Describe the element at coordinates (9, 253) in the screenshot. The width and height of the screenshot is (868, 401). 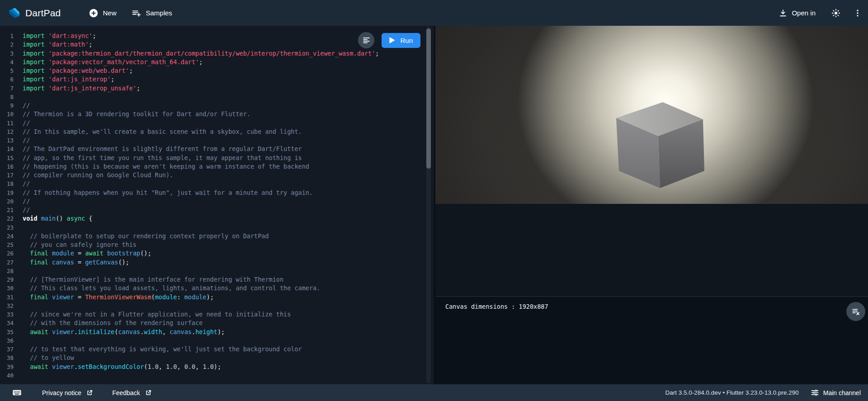
I see `line-number: 26` at that location.